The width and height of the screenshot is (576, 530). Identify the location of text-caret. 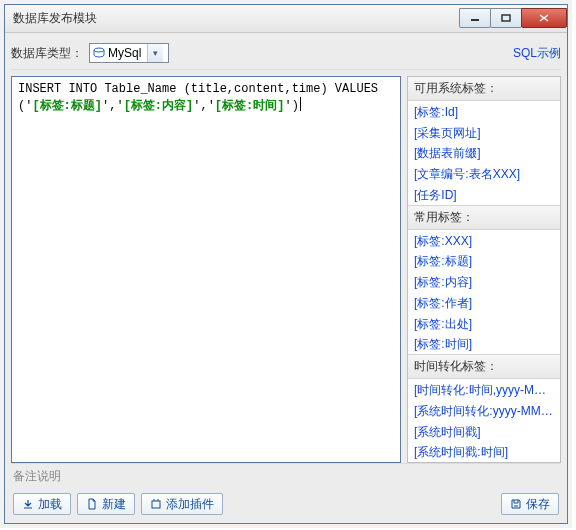
(300, 104).